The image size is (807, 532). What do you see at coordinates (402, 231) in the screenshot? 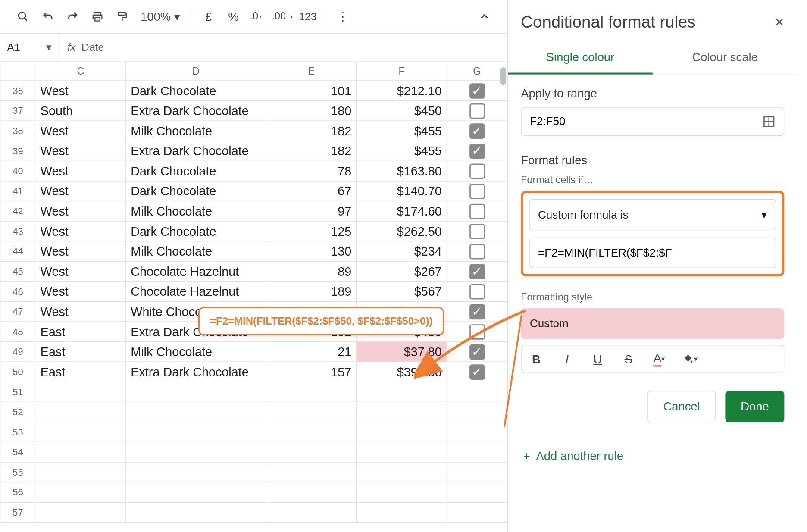
I see `cell: $262.50` at bounding box center [402, 231].